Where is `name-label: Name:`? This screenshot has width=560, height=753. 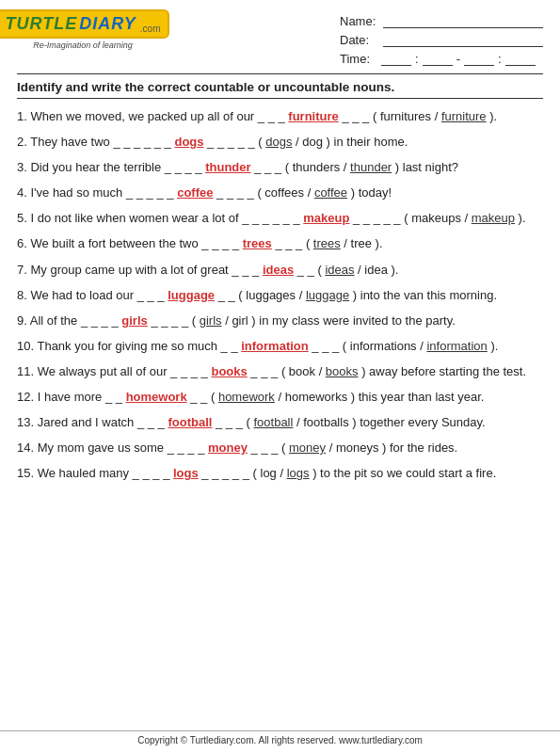 name-label: Name: is located at coordinates (359, 21).